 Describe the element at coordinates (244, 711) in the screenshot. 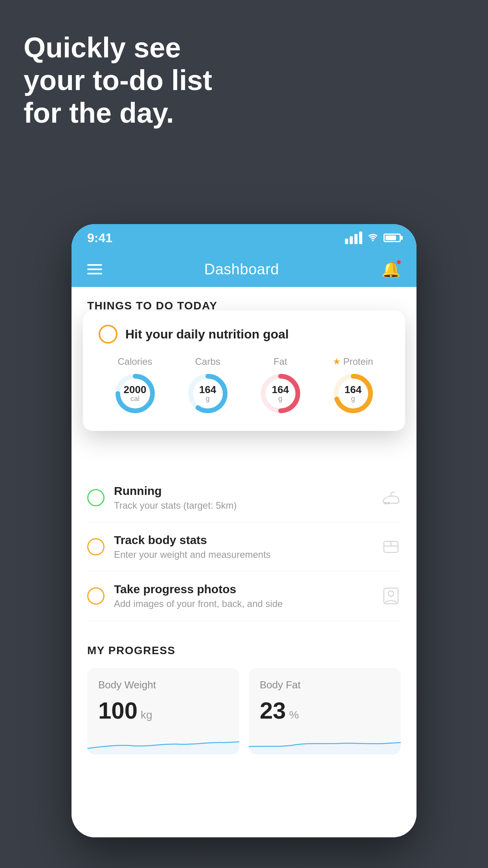

I see `progress-cards: Body Weight 100 kg Body Fat` at that location.